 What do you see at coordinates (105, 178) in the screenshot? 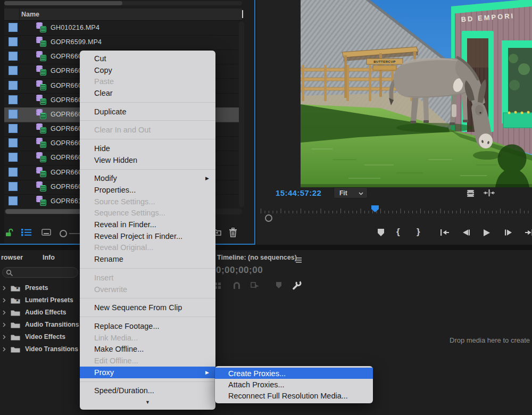
I see `menu-item-label: Modify` at bounding box center [105, 178].